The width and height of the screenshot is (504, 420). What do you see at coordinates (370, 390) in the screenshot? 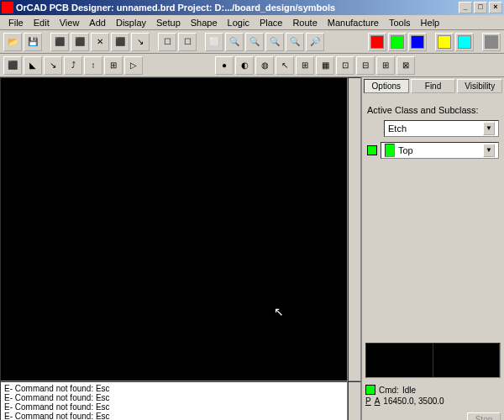
I see `status-swatch` at bounding box center [370, 390].